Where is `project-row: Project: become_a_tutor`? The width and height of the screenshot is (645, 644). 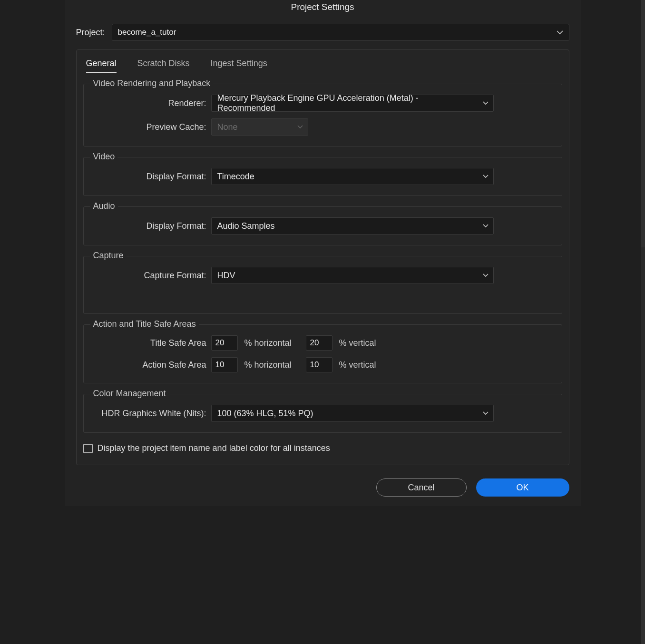 project-row: Project: become_a_tutor is located at coordinates (322, 34).